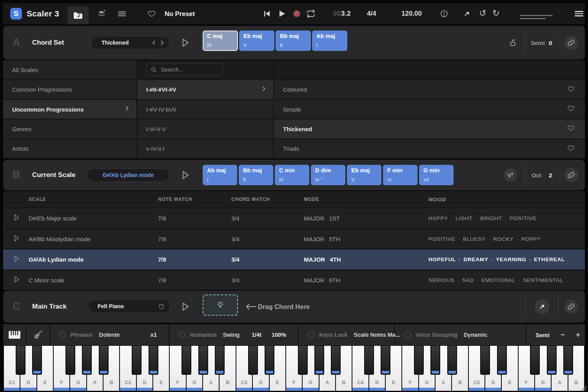 The width and height of the screenshot is (588, 392). What do you see at coordinates (205, 90) in the screenshot?
I see `progression-i-ii-vi-v: I-#II-#VI-#V` at bounding box center [205, 90].